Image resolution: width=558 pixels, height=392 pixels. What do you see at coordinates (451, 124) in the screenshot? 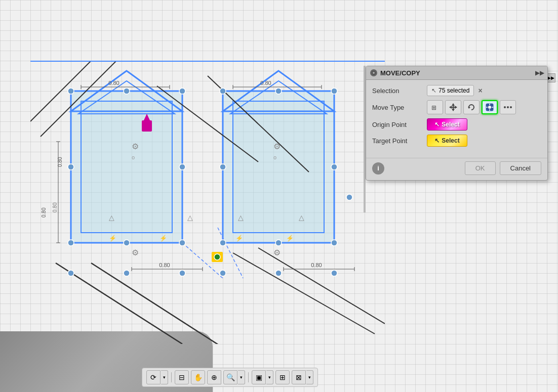
I see `origin-select-label: Select` at bounding box center [451, 124].